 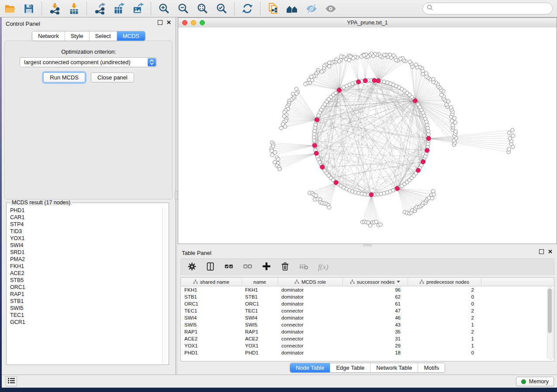 What do you see at coordinates (86, 294) in the screenshot?
I see `mcds-result-item: RAP1` at bounding box center [86, 294].